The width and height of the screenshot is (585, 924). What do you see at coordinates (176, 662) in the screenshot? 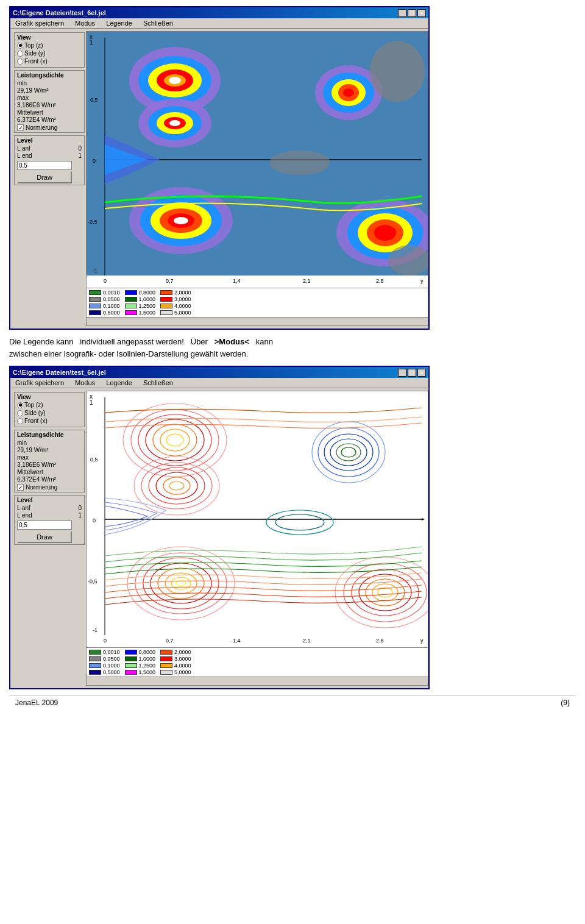
I see `legend-col3-2: 2,0000 3,0000 4,0000 5,0000` at bounding box center [176, 662].